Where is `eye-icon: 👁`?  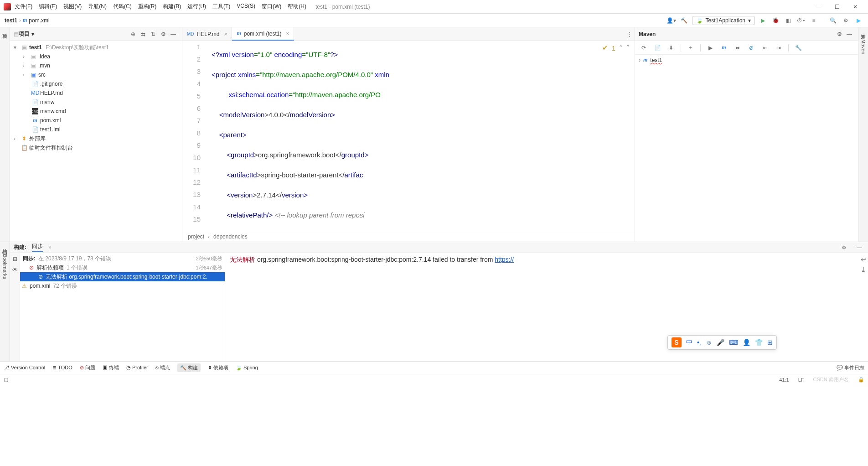
eye-icon: 👁 is located at coordinates (15, 270).